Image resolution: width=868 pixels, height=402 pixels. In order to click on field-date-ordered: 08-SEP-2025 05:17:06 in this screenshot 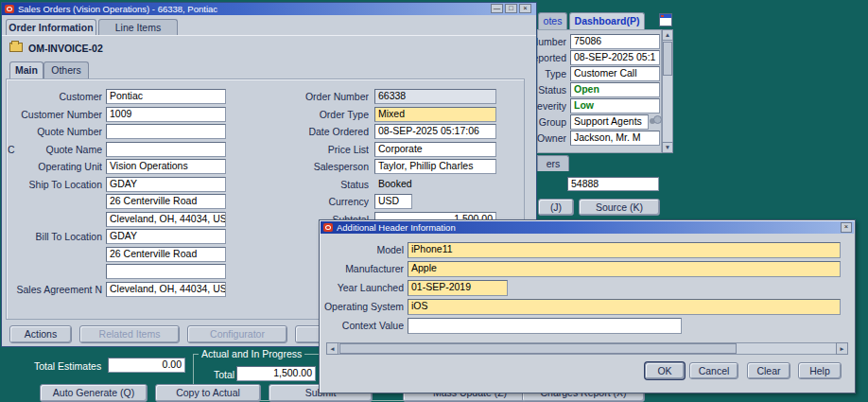, I will do `click(435, 131)`.